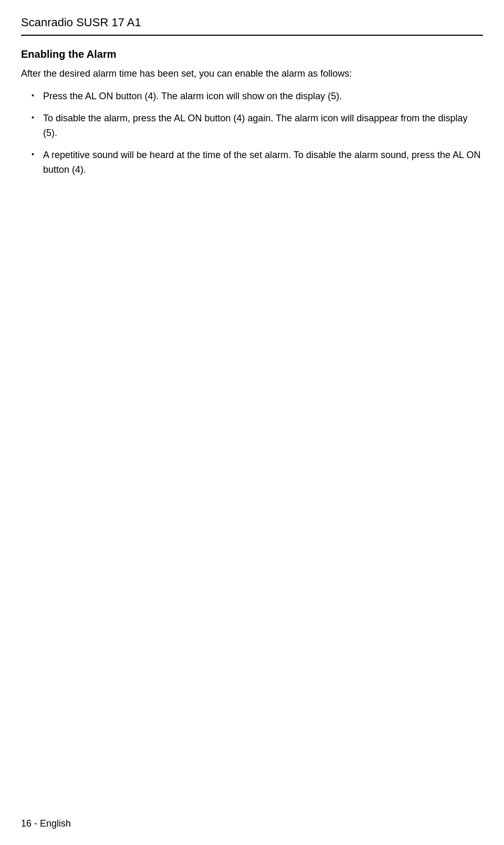 Image resolution: width=504 pixels, height=845 pixels. What do you see at coordinates (257, 133) in the screenshot?
I see `bullet-list: Press the AL ON button (4). The alarm ic…` at bounding box center [257, 133].